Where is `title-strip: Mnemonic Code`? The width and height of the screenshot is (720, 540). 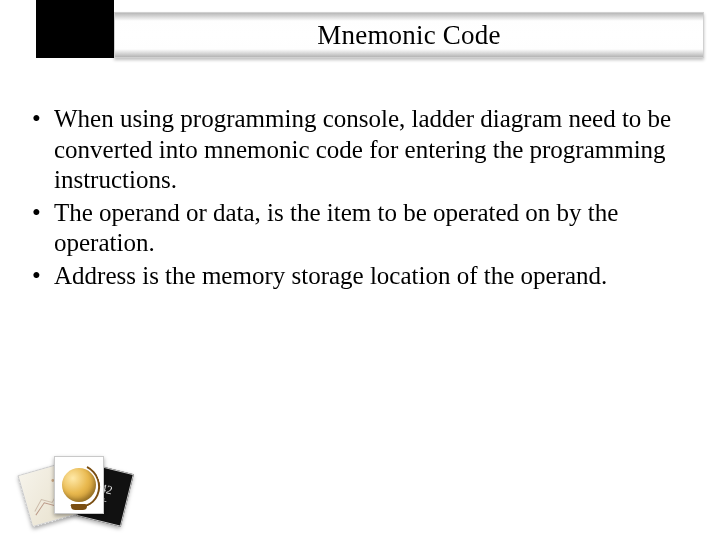 title-strip: Mnemonic Code is located at coordinates (409, 35).